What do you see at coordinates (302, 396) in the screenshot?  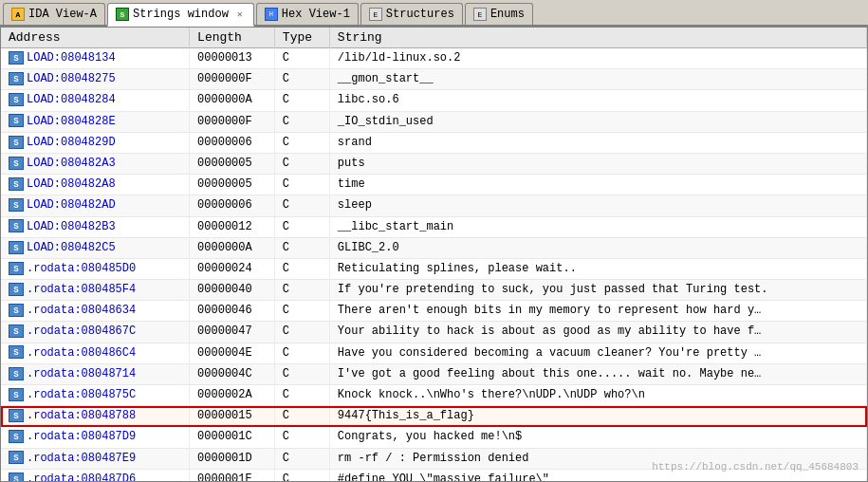 I see `cell-type-16: C` at bounding box center [302, 396].